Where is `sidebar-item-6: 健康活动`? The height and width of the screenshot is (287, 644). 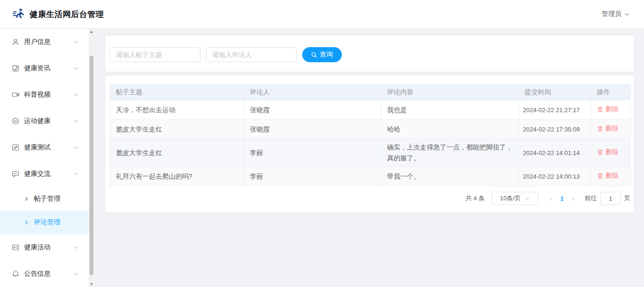
sidebar-item-6: 健康活动 is located at coordinates (44, 247).